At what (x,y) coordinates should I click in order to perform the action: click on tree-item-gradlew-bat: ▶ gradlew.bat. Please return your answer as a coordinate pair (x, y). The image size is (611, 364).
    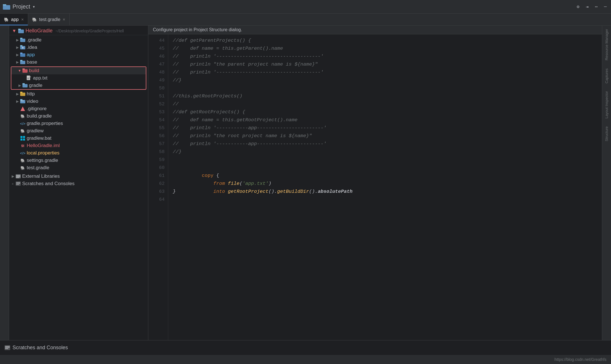
    Looking at the image, I should click on (78, 138).